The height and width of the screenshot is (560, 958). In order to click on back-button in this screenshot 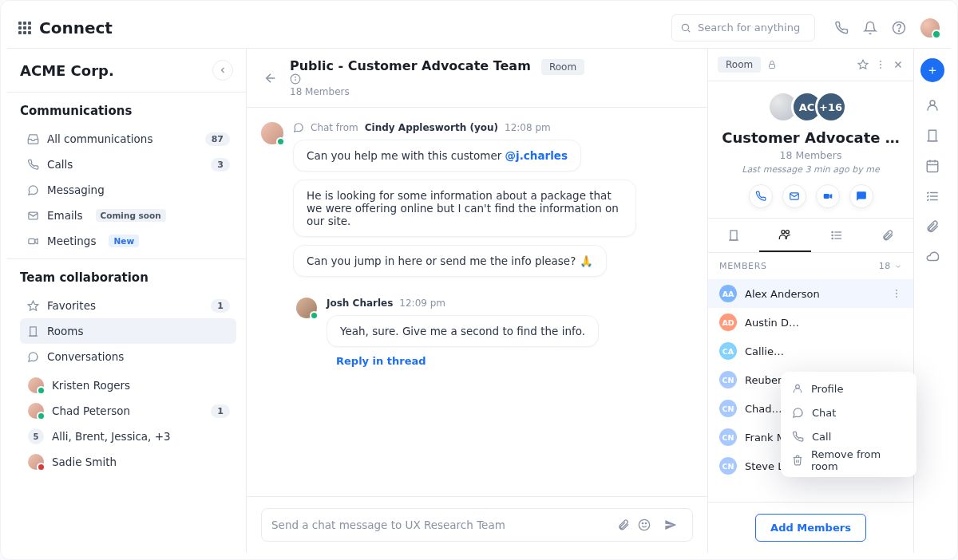, I will do `click(271, 78)`.